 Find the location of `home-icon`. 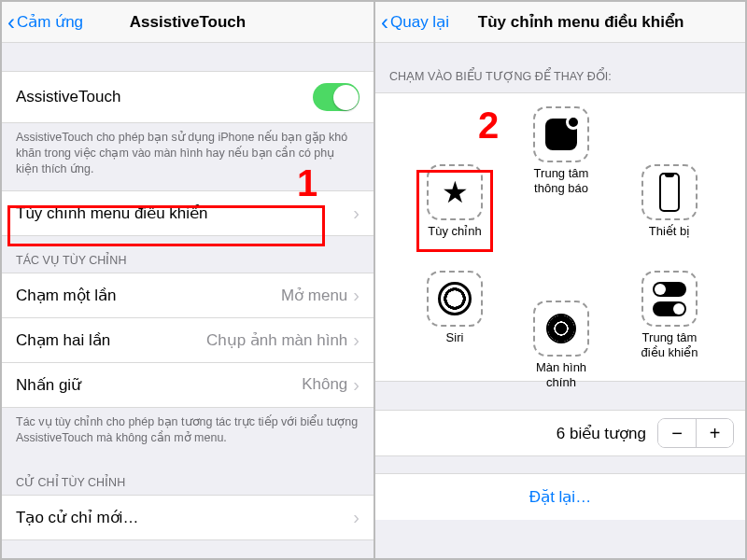

home-icon is located at coordinates (561, 329).